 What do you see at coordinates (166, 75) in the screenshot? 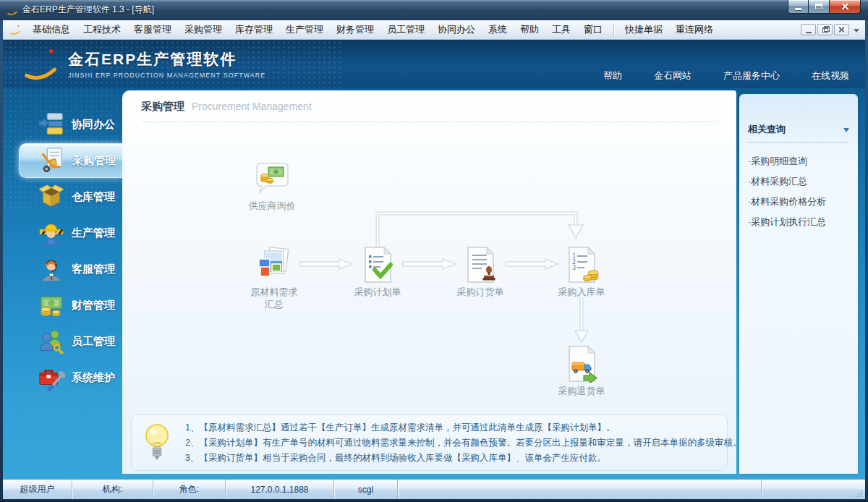
I see `brand-name-en: JINSHI ERP PRODUCTION MANAGEMENT SOFTWAR…` at bounding box center [166, 75].